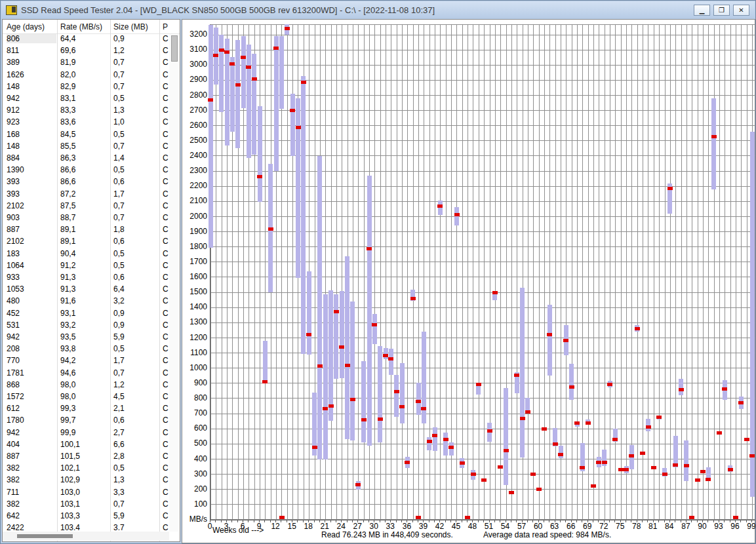 Image resolution: width=756 pixels, height=544 pixels. I want to click on table-cell: 91,3, so click(85, 277).